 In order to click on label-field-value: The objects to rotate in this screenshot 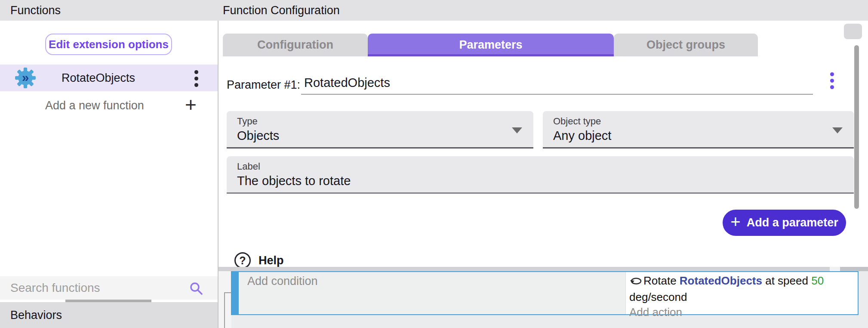, I will do `click(294, 181)`.